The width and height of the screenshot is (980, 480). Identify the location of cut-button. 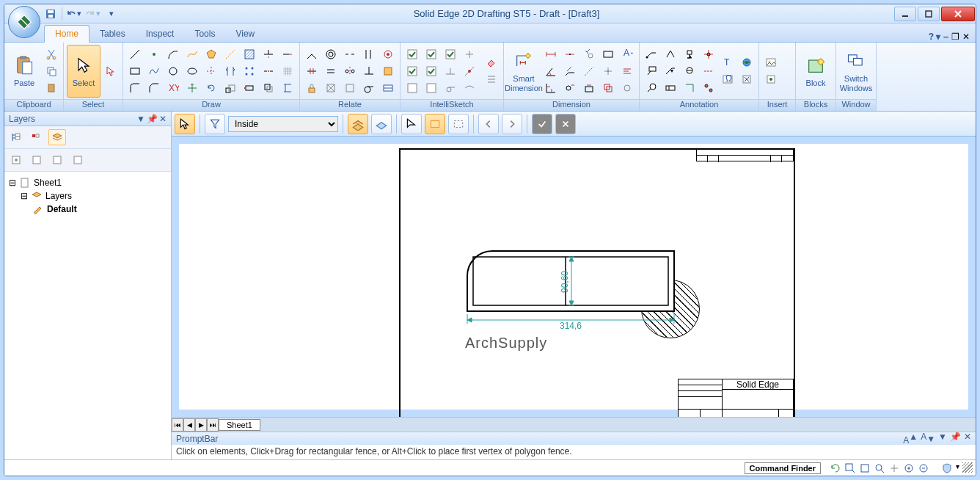
(51, 54).